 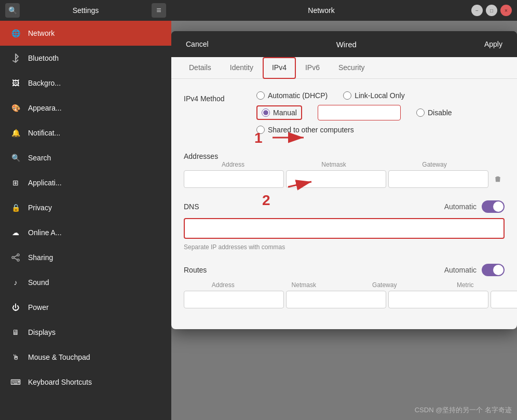 What do you see at coordinates (159, 10) in the screenshot?
I see `menu-icon: ≡` at bounding box center [159, 10].